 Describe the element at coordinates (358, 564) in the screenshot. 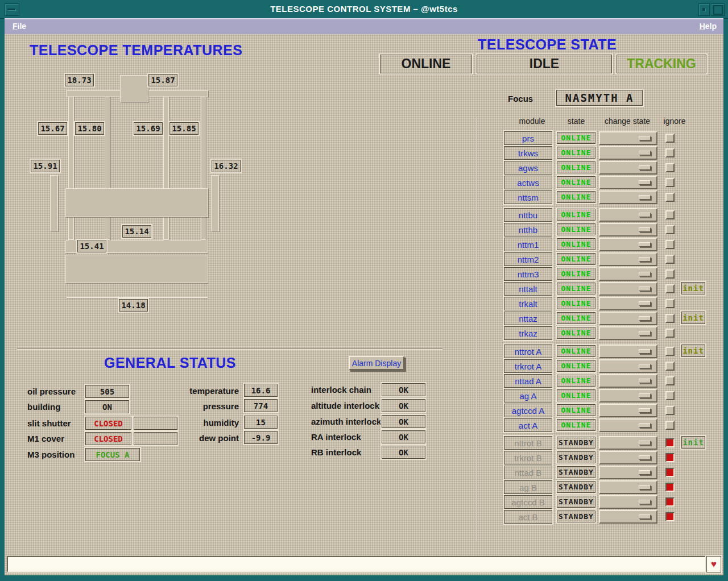

I see `command-input` at that location.